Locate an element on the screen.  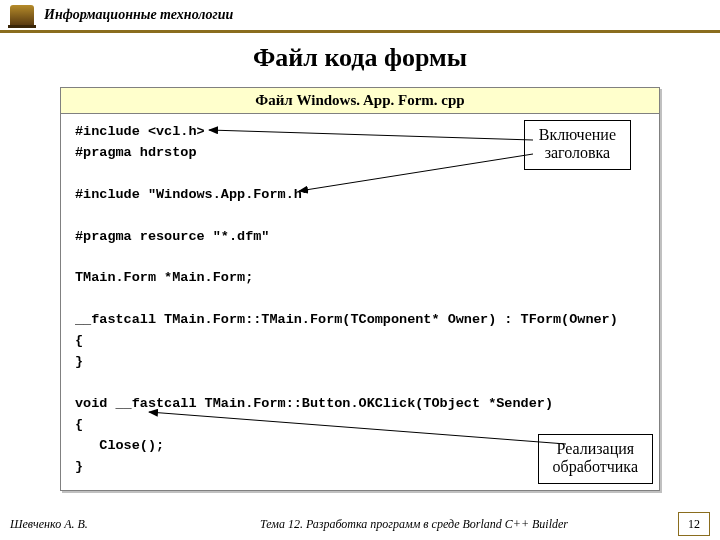
footer: Шевченко А. В. Тема 12. Разработка прогр… is located at coordinates (360, 524).